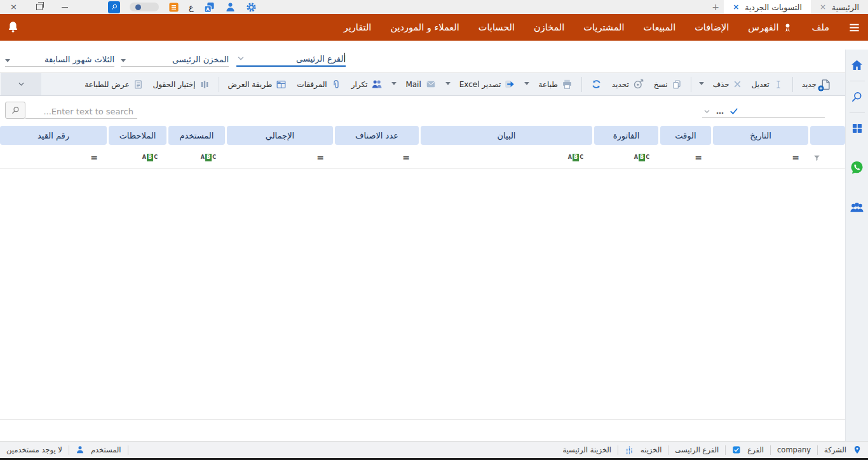 This screenshot has height=460, width=868. I want to click on column-header-time: الوقت, so click(686, 135).